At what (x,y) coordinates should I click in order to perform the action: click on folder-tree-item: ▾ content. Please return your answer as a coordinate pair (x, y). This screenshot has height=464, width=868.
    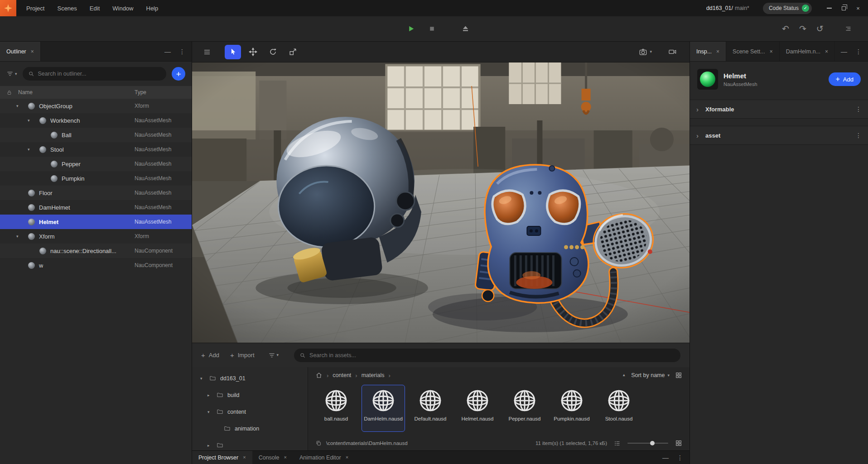
    Looking at the image, I should click on (250, 412).